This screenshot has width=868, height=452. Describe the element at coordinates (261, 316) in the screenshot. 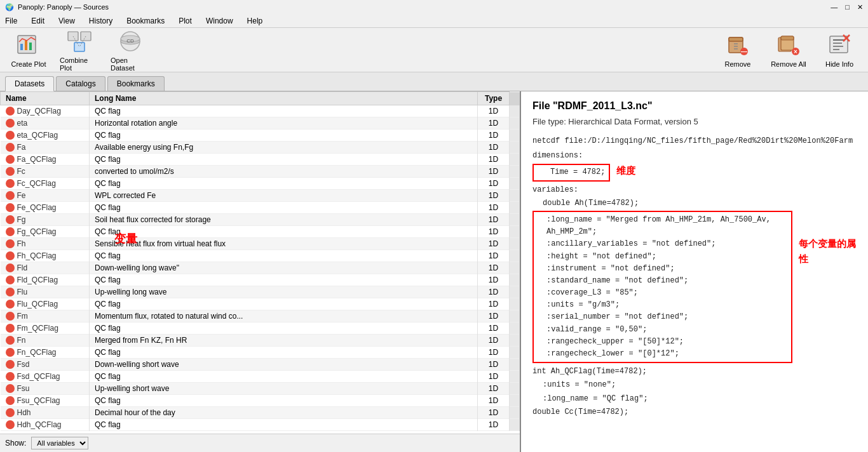

I see `table-row: FmMomentum flux, rotated to natural wind…` at that location.